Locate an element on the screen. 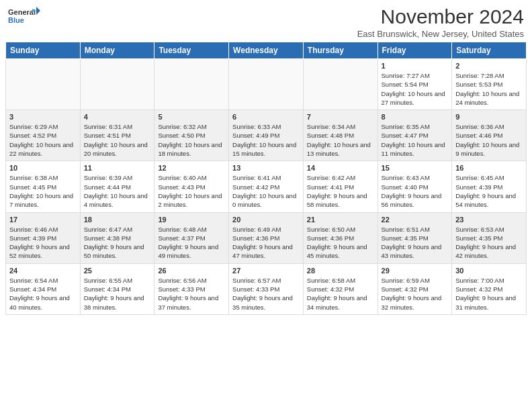  day-number: 2 is located at coordinates (489, 66).